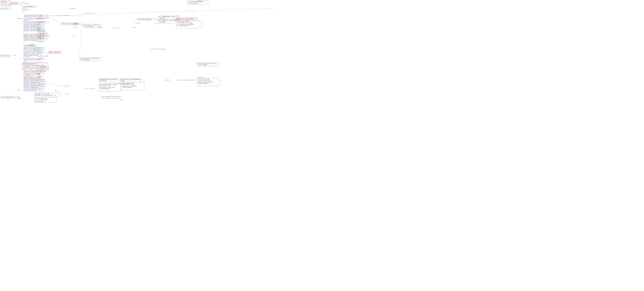  I want to click on edge-label-elements6: elements, so click(168, 80).